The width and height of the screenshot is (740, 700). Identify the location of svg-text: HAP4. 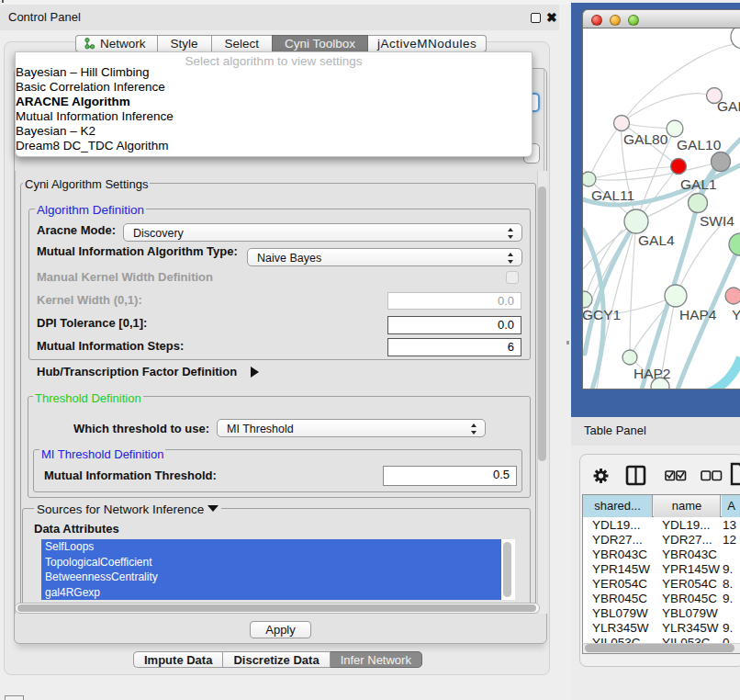
(698, 314).